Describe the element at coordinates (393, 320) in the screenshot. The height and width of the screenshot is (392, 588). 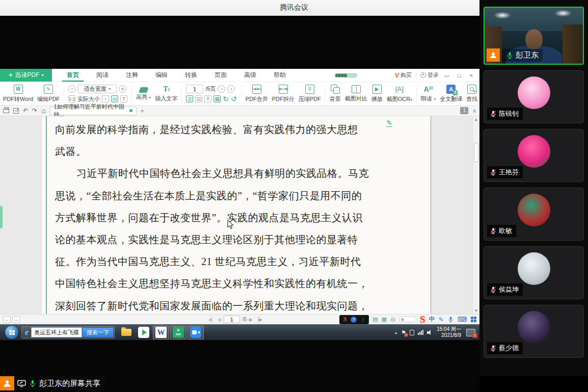
I see `zoom-out-status-icon: ⊖` at that location.